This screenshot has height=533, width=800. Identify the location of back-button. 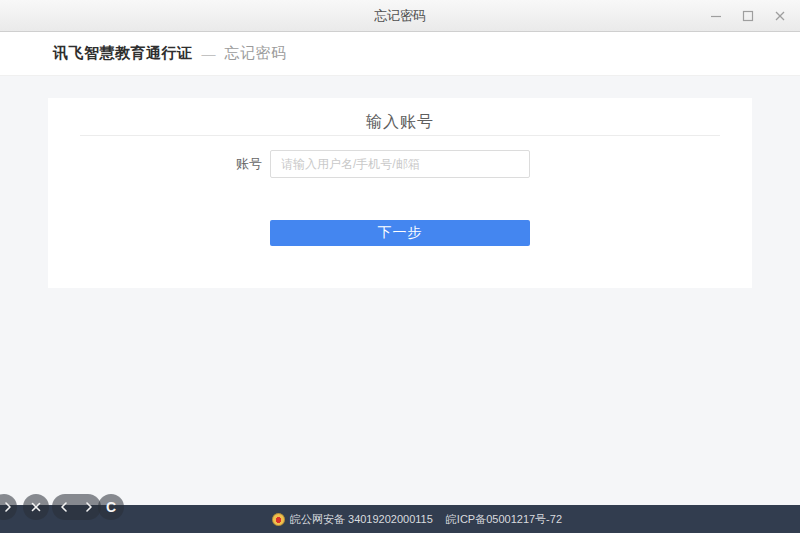
(64, 507).